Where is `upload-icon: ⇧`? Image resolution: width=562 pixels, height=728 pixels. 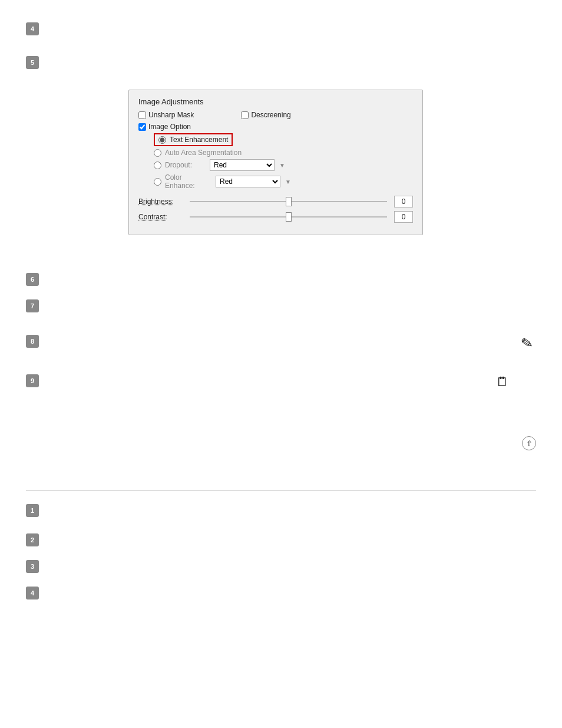 upload-icon: ⇧ is located at coordinates (529, 443).